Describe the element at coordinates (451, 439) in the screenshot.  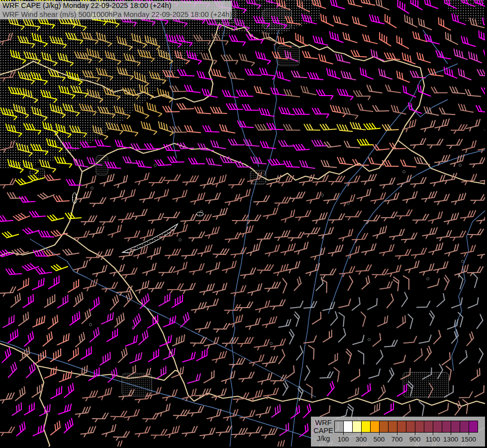
I see `colorbar-tick-label: 1300` at that location.